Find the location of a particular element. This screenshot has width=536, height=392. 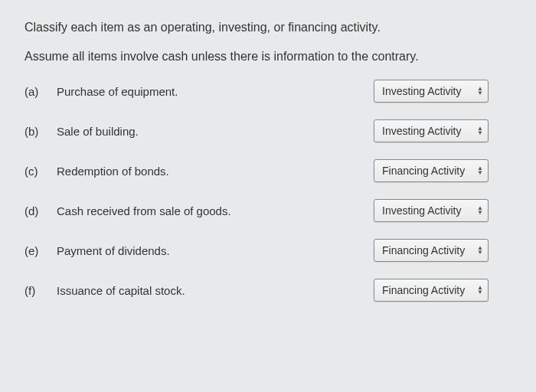

question-text: Cash received from sale of goods. is located at coordinates (211, 211).